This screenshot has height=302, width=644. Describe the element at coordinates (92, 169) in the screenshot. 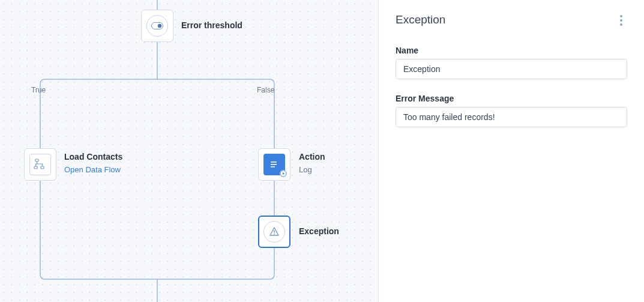

I see `link-open-data-flow: Open Data Flow` at that location.